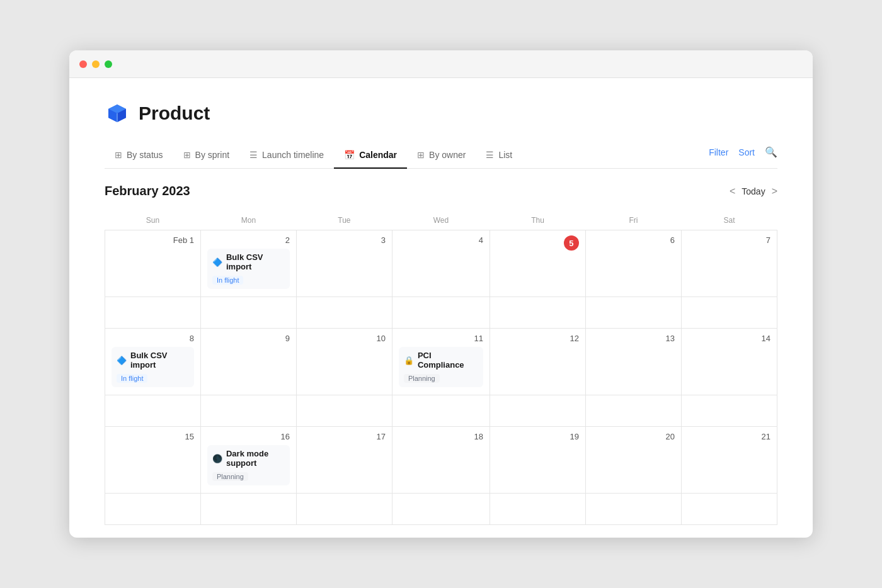 This screenshot has width=882, height=588. What do you see at coordinates (248, 339) in the screenshot?
I see `day-number-9: 9` at bounding box center [248, 339].